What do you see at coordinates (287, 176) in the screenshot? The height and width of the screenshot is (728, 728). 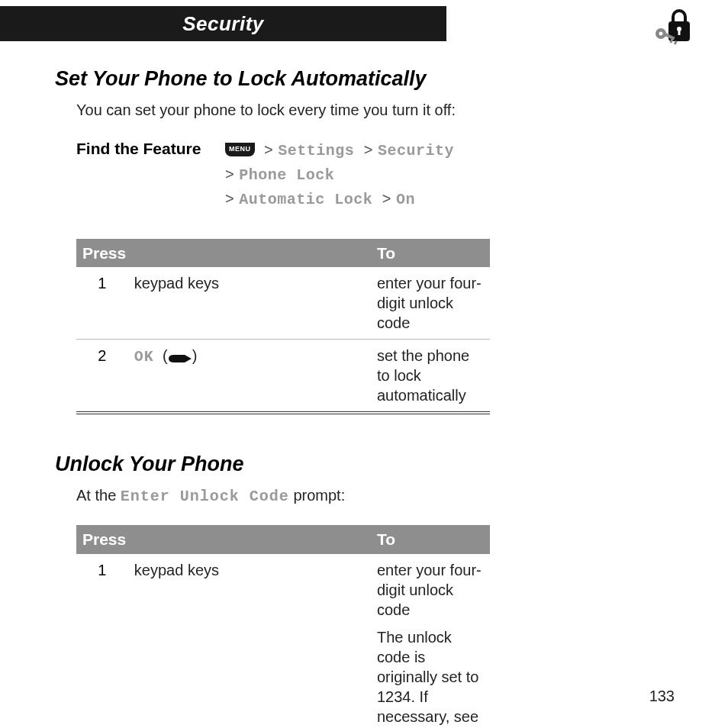 I see `path-seg: Phone Lock` at bounding box center [287, 176].